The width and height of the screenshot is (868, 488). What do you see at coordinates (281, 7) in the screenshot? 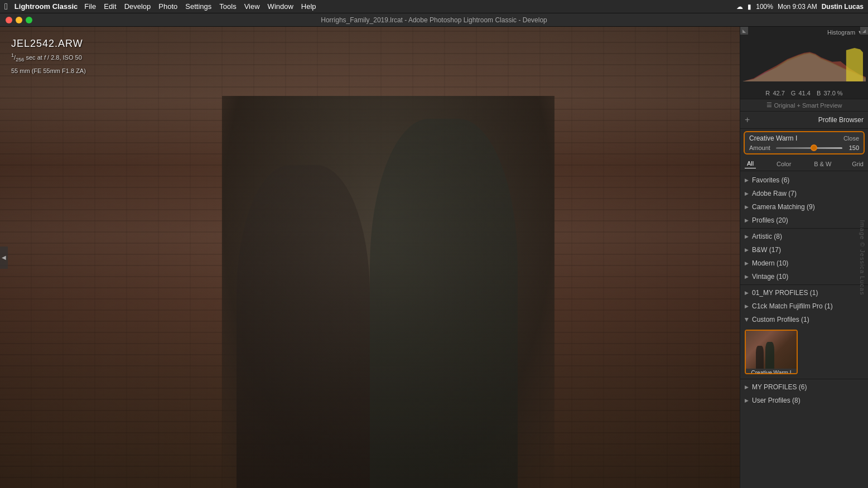
I see `menu-window: Window` at bounding box center [281, 7].